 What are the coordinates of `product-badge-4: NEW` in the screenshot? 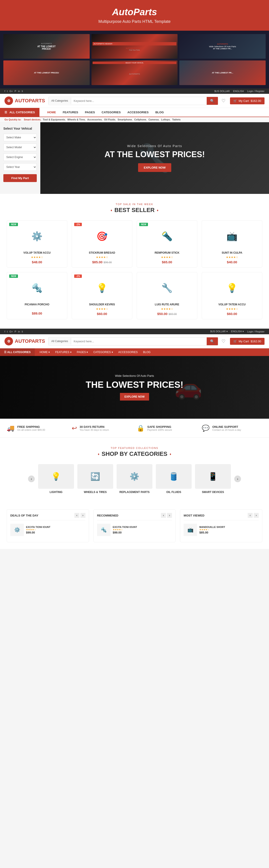 It's located at (14, 276).